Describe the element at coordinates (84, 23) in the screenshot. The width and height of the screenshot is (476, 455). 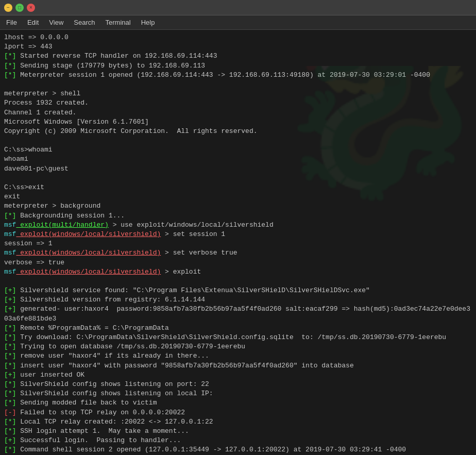
I see `menu-search: Search` at that location.